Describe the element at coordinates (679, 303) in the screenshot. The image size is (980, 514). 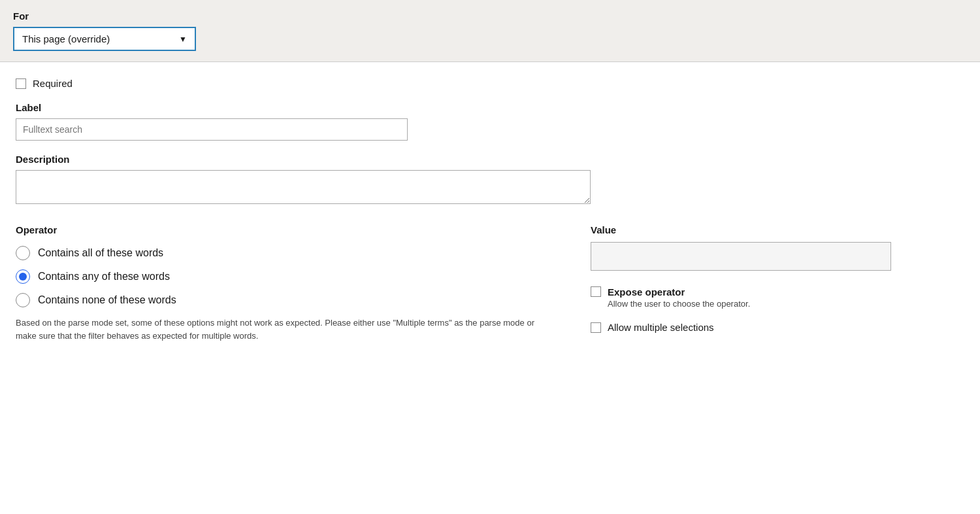
I see `expose-operator-desc: Allow the user to choose the operator.` at that location.